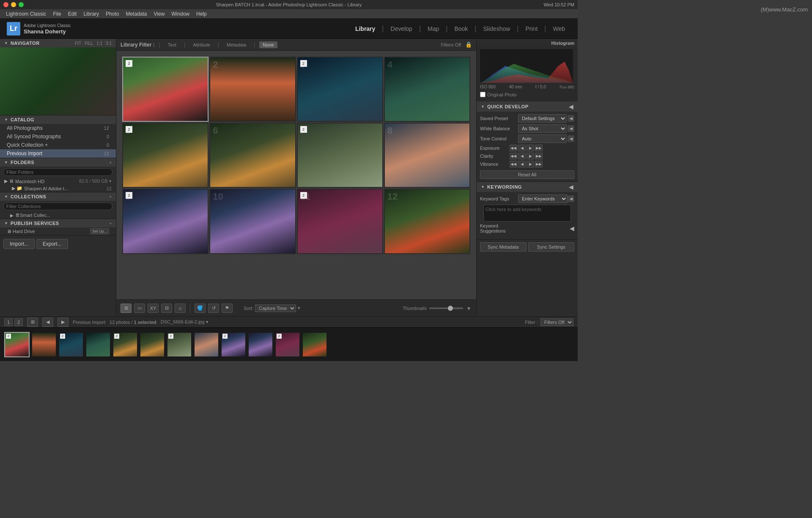 Image resolution: width=812 pixels, height=518 pixels. I want to click on view-grid-button: ⊞, so click(126, 308).